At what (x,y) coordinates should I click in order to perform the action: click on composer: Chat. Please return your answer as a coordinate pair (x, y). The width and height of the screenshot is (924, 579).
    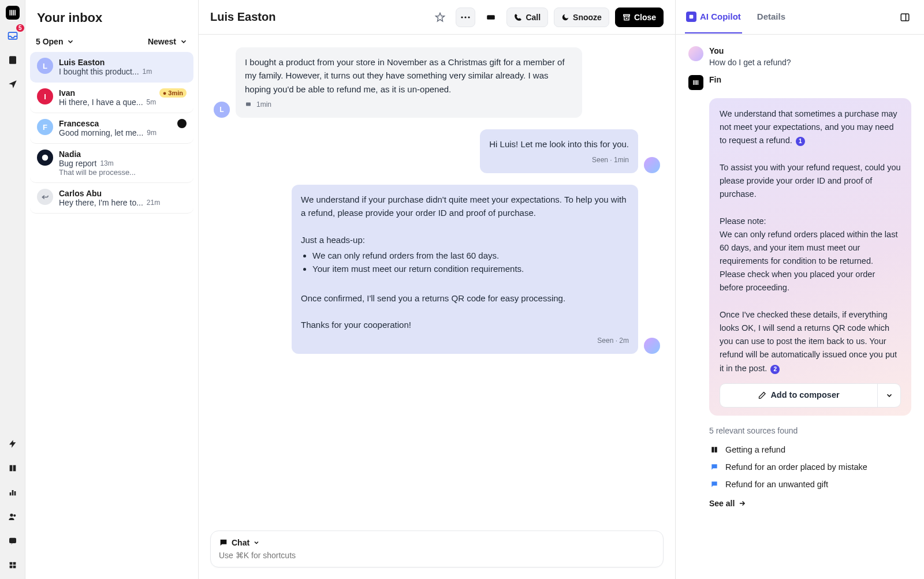
    Looking at the image, I should click on (437, 549).